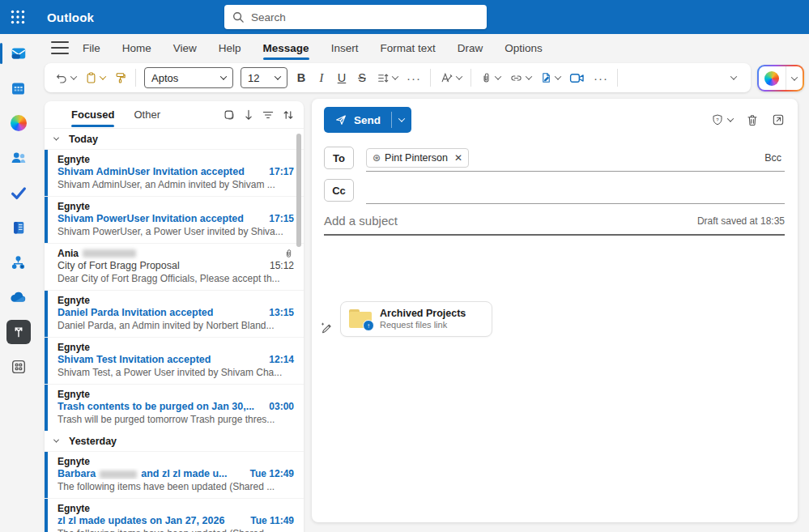  Describe the element at coordinates (301, 78) in the screenshot. I see `bold-button: B` at that location.